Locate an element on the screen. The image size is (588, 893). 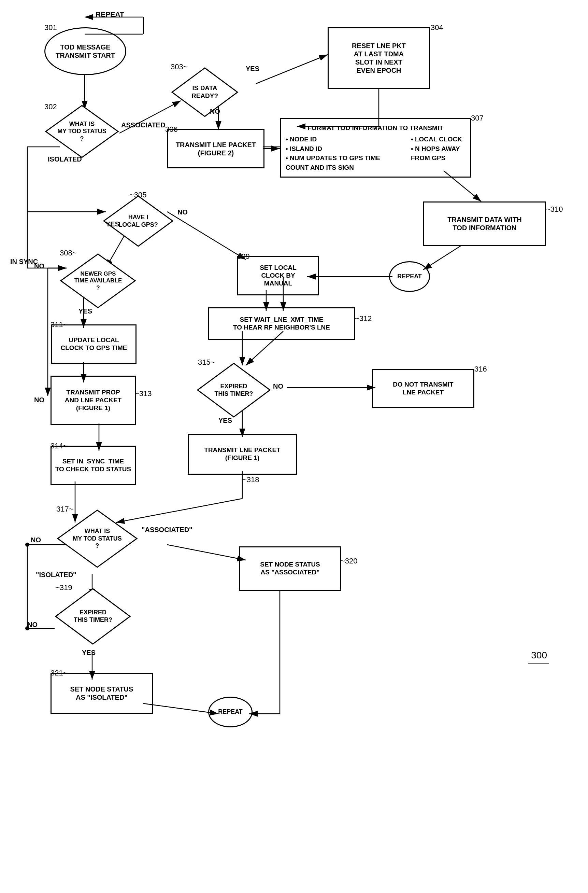
node-302: WHAT IS MY TOD STATUS ? is located at coordinates (82, 131).